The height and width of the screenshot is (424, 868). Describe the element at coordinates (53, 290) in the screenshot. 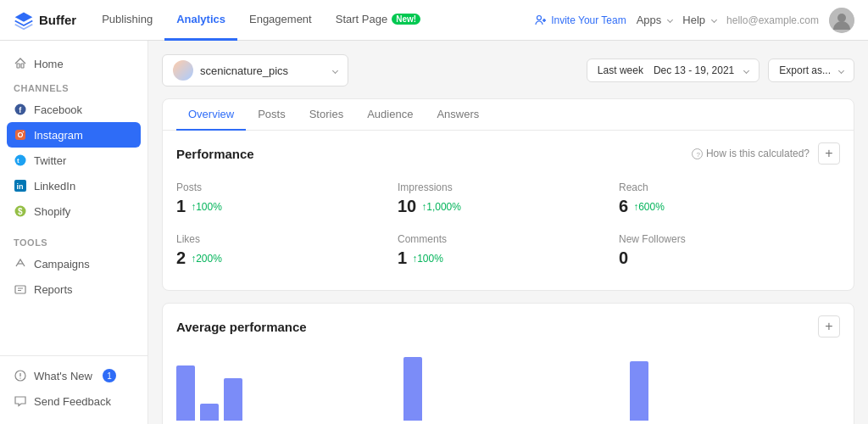

I see `sidebar-reports-label: Reports` at that location.